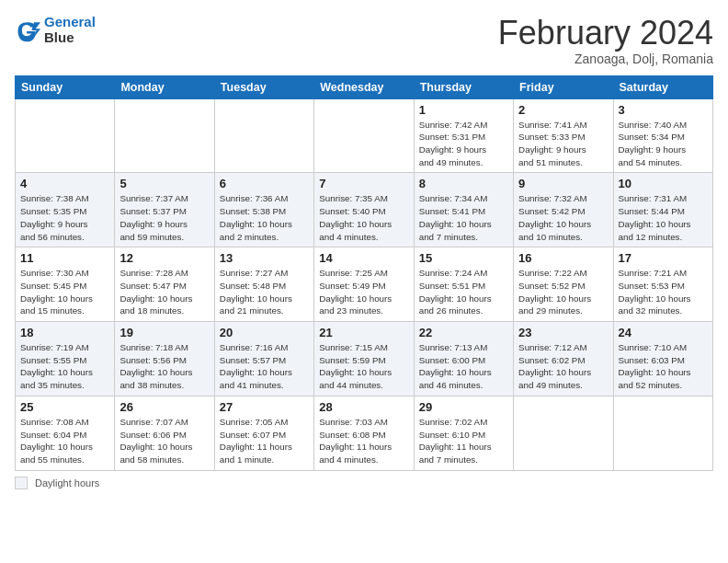 Image resolution: width=728 pixels, height=563 pixels. Describe the element at coordinates (65, 210) in the screenshot. I see `calendar-cell: 4Sunrise: 7:38 AM Sunset: 5:35 PM Daylig…` at that location.